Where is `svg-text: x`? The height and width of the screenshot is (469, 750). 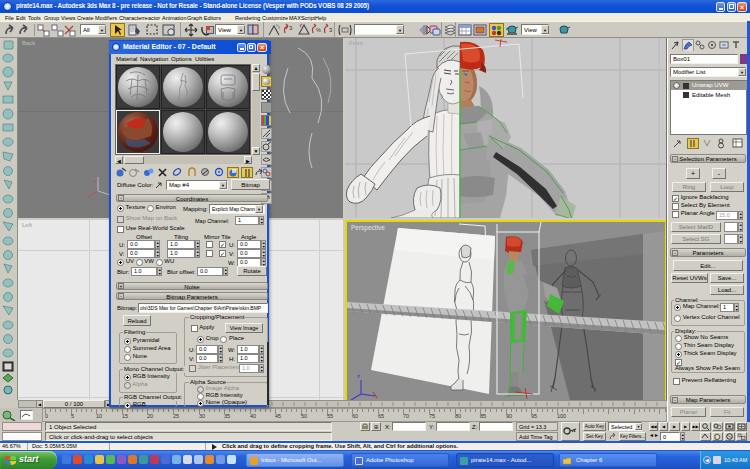
svg-text: x is located at coordinates (96, 181).